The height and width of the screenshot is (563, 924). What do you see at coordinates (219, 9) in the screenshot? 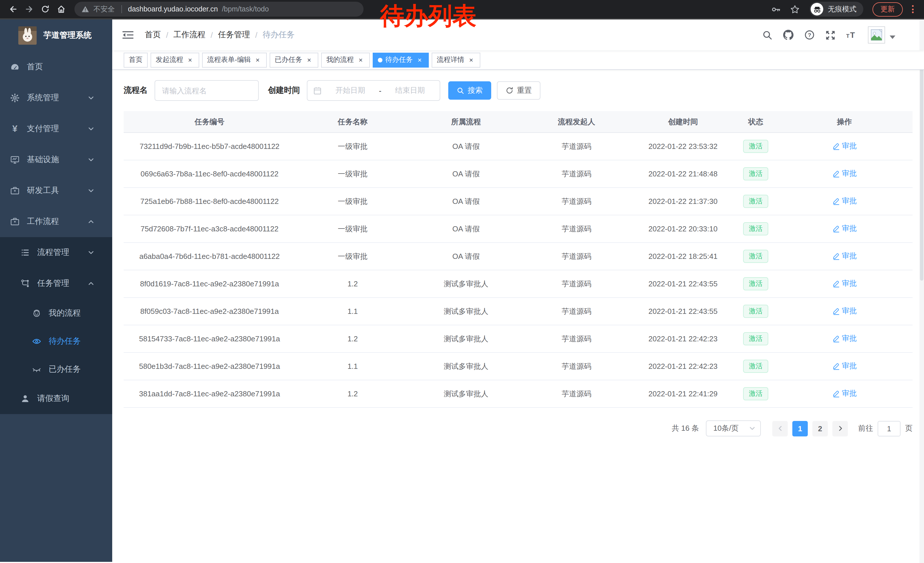
I see `address-bar: 不安全 dashboard.yudao.iocoder.cn/bpm/task/…` at bounding box center [219, 9].